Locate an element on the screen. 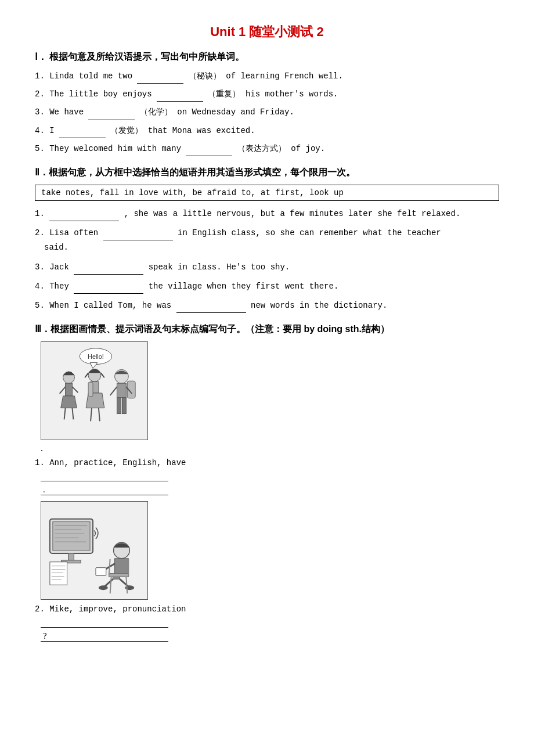 Image resolution: width=534 pixels, height=756 pixels. s2-q3-blank is located at coordinates (109, 274).